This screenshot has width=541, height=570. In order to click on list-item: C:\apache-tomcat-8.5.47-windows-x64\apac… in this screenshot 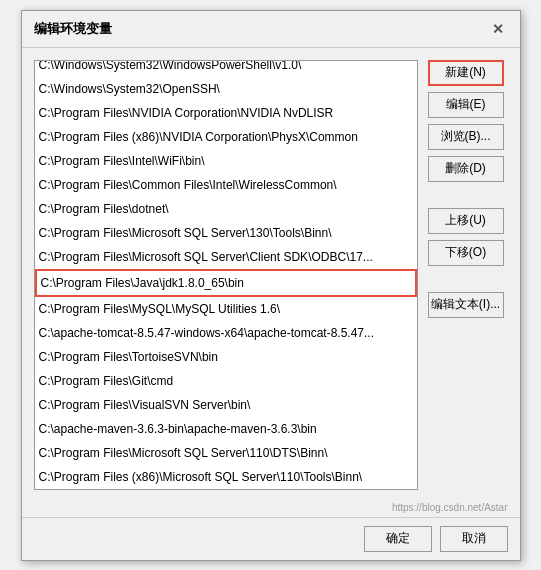, I will do `click(226, 333)`.